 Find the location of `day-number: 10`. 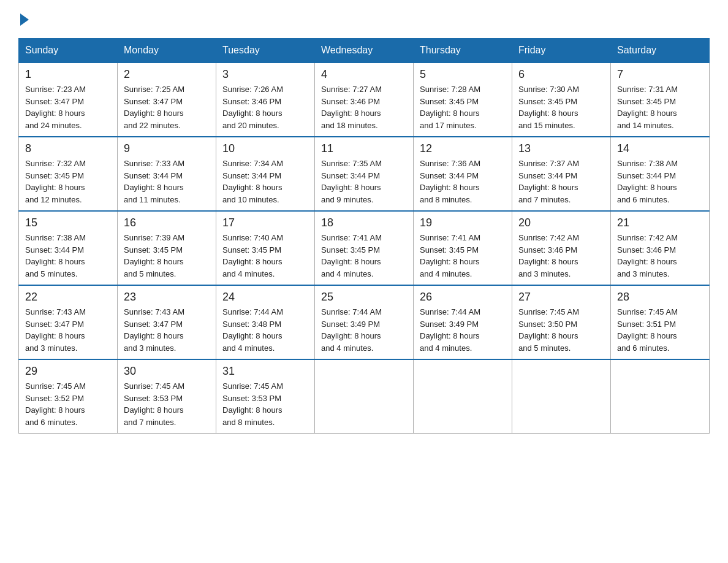

day-number: 10 is located at coordinates (265, 148).